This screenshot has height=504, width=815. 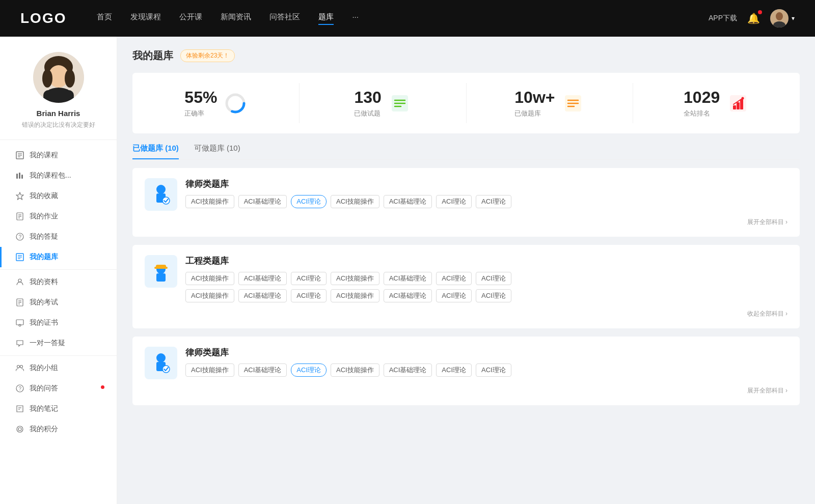 What do you see at coordinates (408, 278) in the screenshot?
I see `eng-tag-r1-4: ACI基础理论` at bounding box center [408, 278].